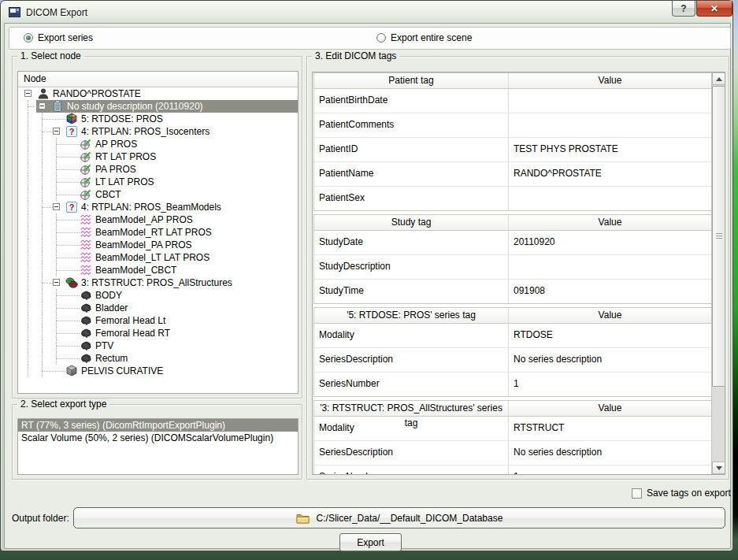  Describe the element at coordinates (158, 132) in the screenshot. I see `tree-item-4-rtplan-pros-isocenters: ?4: RTPLAN: PROS_Isocenters` at that location.